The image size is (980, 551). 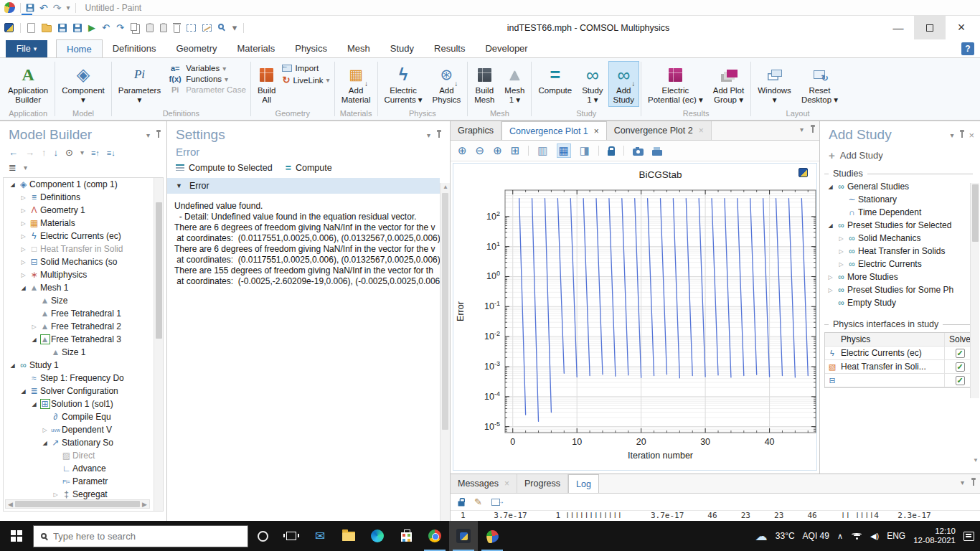 What do you see at coordinates (291, 536) in the screenshot?
I see `task-view-button` at bounding box center [291, 536].